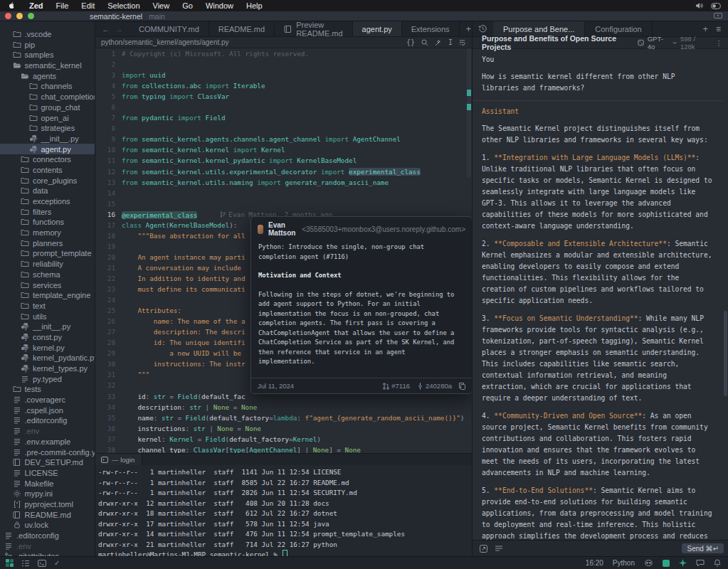 The width and height of the screenshot is (728, 569). I want to click on file-tree-item: open_ai, so click(48, 118).